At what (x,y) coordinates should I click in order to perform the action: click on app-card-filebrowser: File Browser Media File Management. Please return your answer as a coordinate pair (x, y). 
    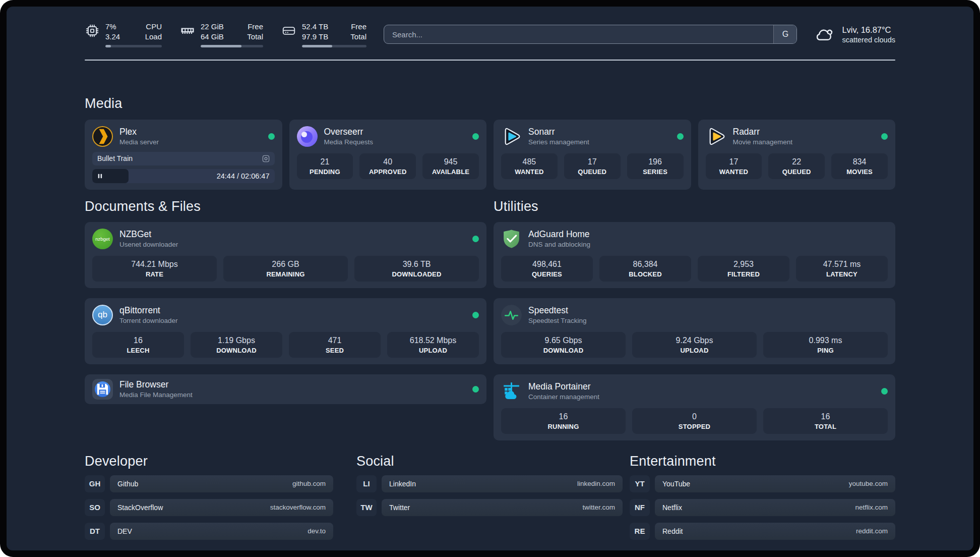
    Looking at the image, I should click on (285, 389).